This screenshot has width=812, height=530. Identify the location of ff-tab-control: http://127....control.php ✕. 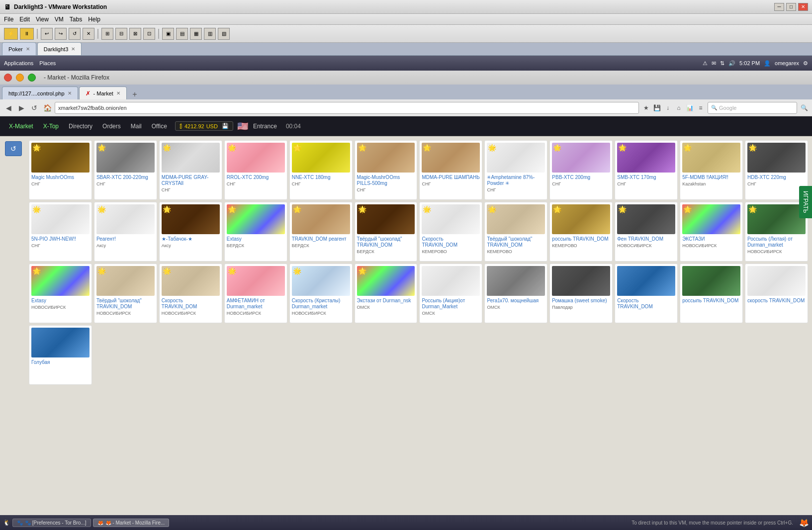
(40, 93).